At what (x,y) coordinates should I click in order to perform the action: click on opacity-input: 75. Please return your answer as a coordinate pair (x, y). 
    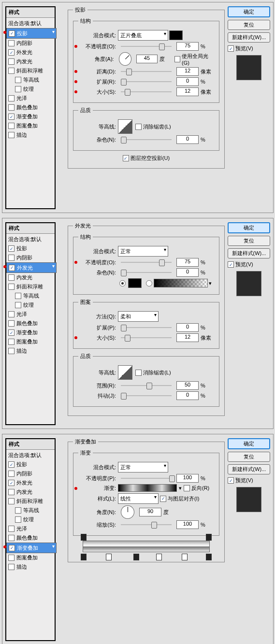
    Looking at the image, I should click on (188, 262).